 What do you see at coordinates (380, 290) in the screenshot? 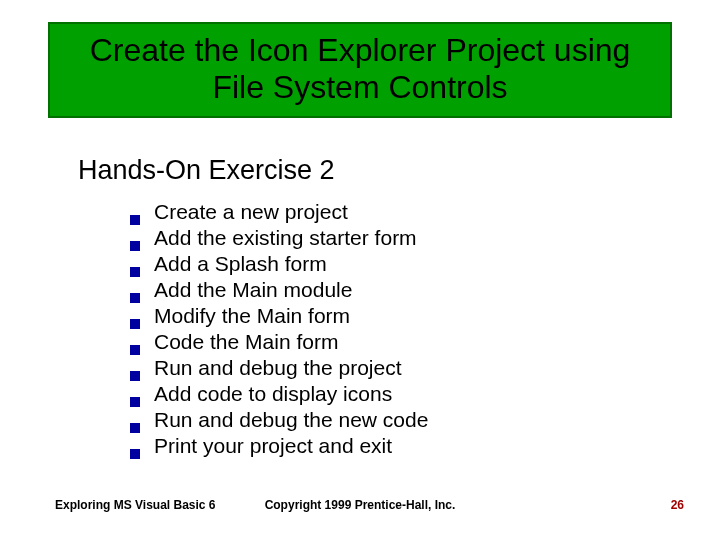
I see `list-item: Add the Main module` at bounding box center [380, 290].